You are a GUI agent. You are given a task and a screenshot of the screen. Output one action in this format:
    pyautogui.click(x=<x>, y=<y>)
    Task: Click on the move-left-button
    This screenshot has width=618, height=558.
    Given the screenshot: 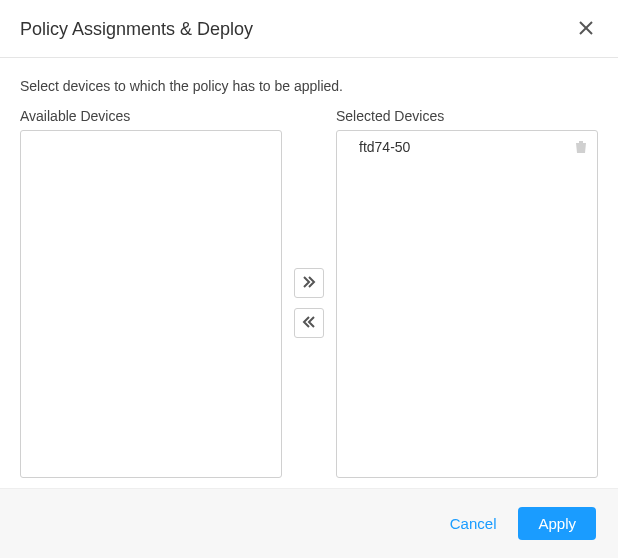 What is the action you would take?
    pyautogui.click(x=309, y=323)
    